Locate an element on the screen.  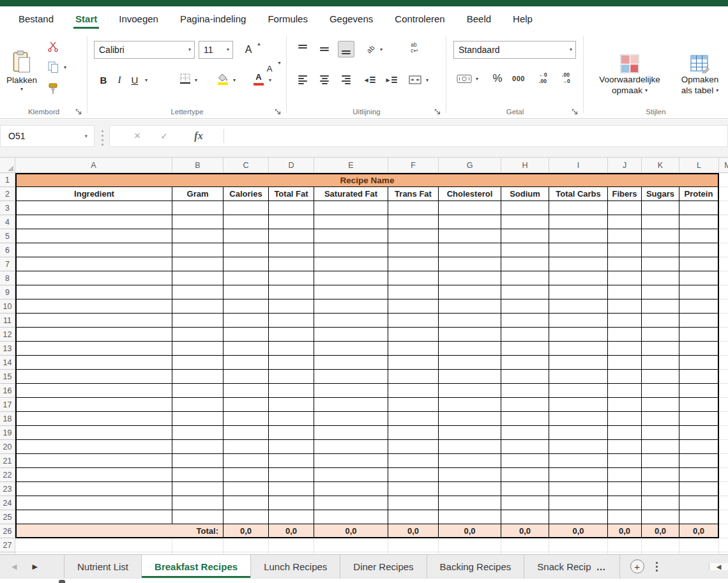
row-header-17: 17 is located at coordinates (8, 405).